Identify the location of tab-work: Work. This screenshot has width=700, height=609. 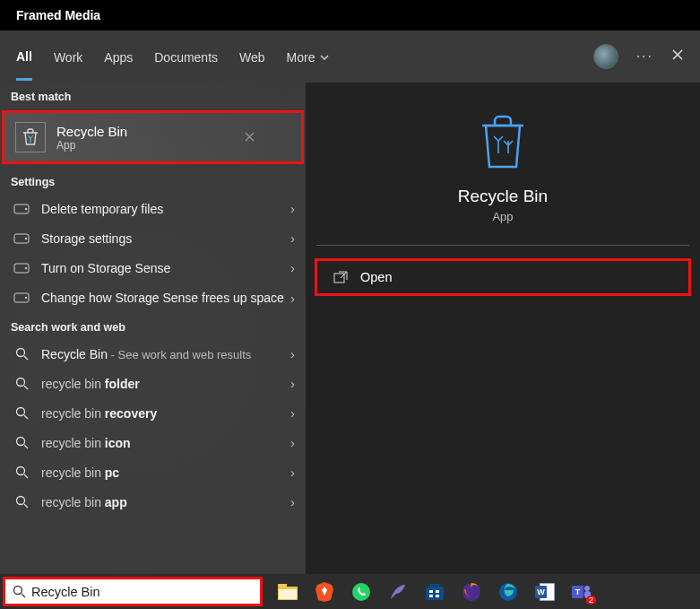
(68, 57).